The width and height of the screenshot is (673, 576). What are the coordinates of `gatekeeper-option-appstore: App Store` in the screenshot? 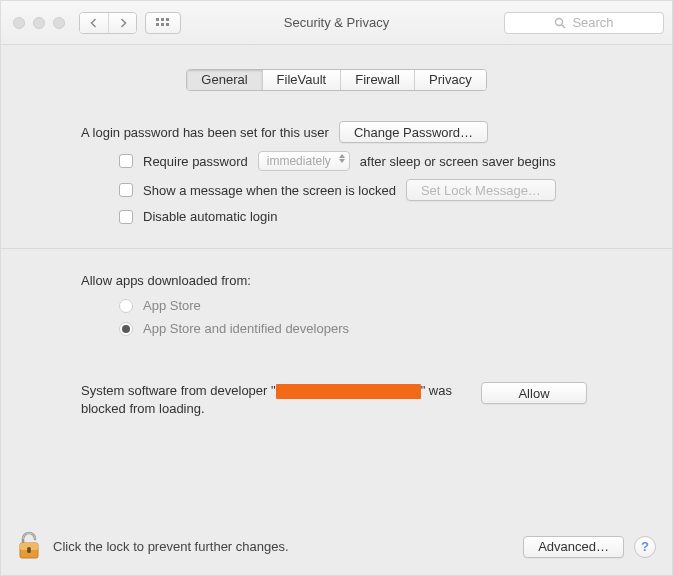 It's located at (380, 306).